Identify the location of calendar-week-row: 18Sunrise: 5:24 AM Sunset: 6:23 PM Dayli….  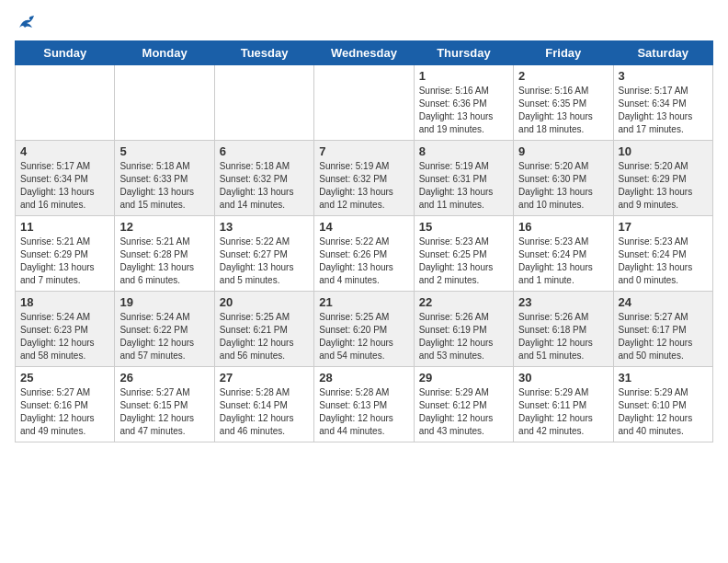
(364, 329).